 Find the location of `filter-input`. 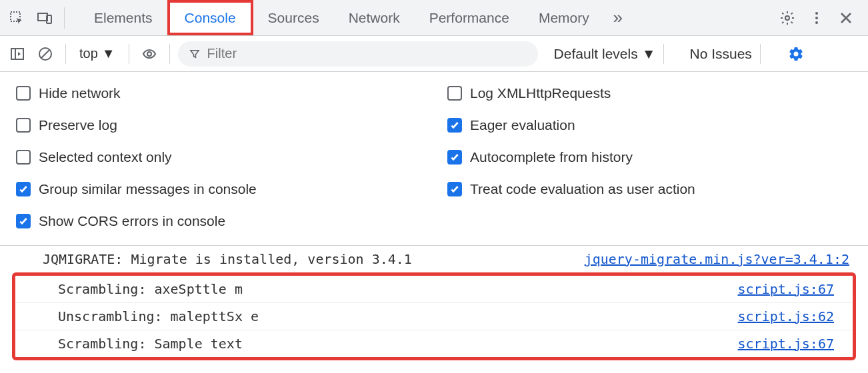

filter-input is located at coordinates (367, 53).